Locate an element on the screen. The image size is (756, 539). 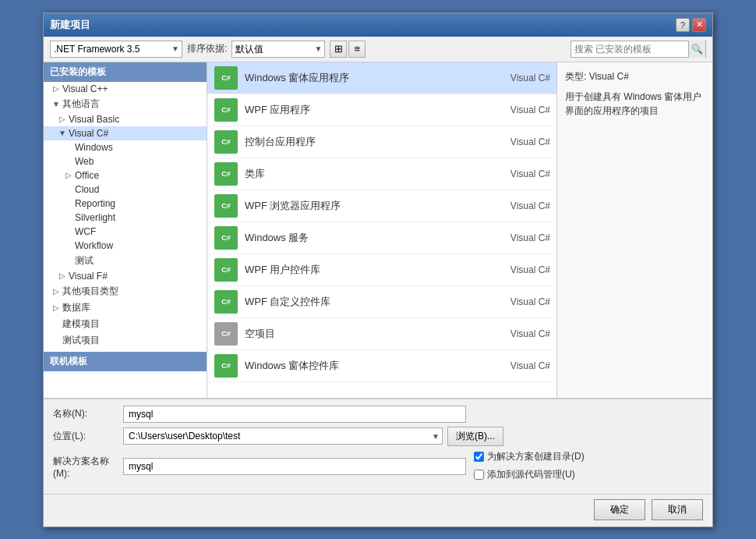
template-item: C# Windows 窗体控件库 Visual C# is located at coordinates (382, 367).